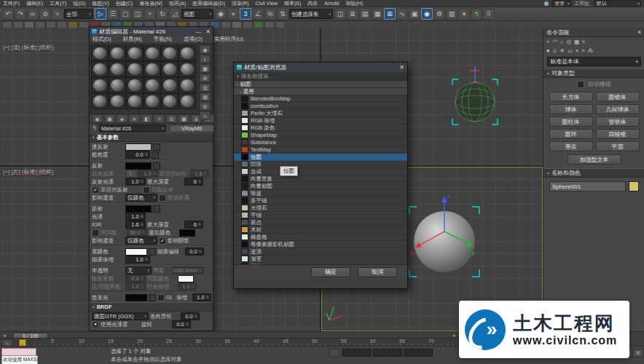 This screenshot has height=364, width=644. What do you see at coordinates (122, 119) in the screenshot?
I see `assign-material-to-selection-icon: ◈` at bounding box center [122, 119].